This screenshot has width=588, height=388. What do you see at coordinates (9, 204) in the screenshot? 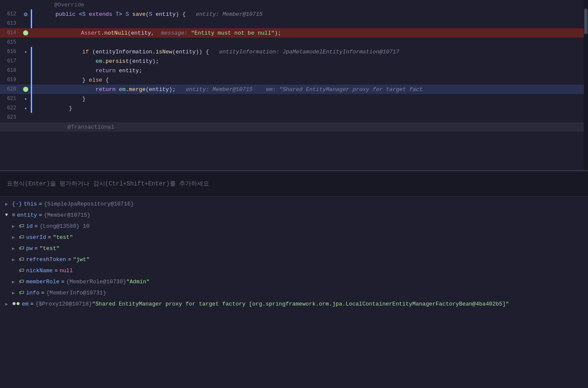
I see `expand-arrow-this: ▶` at bounding box center [9, 204].